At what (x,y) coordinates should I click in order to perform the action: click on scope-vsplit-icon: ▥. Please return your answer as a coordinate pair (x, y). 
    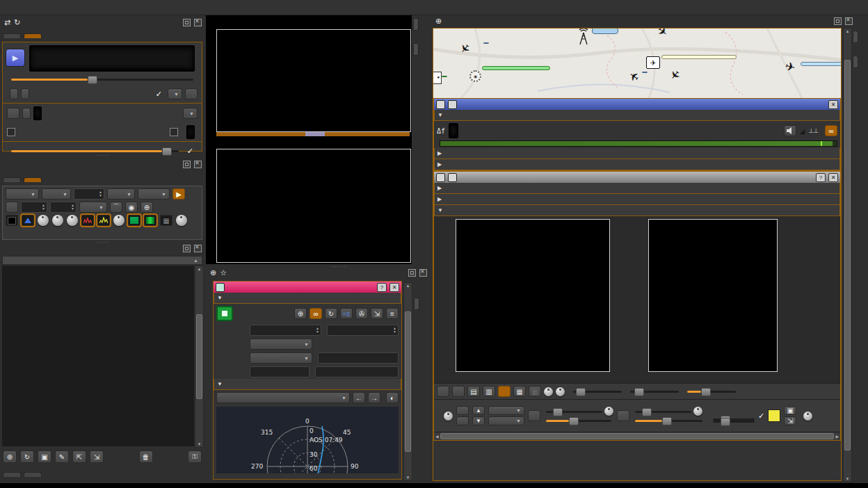
    Looking at the image, I should click on (489, 391).